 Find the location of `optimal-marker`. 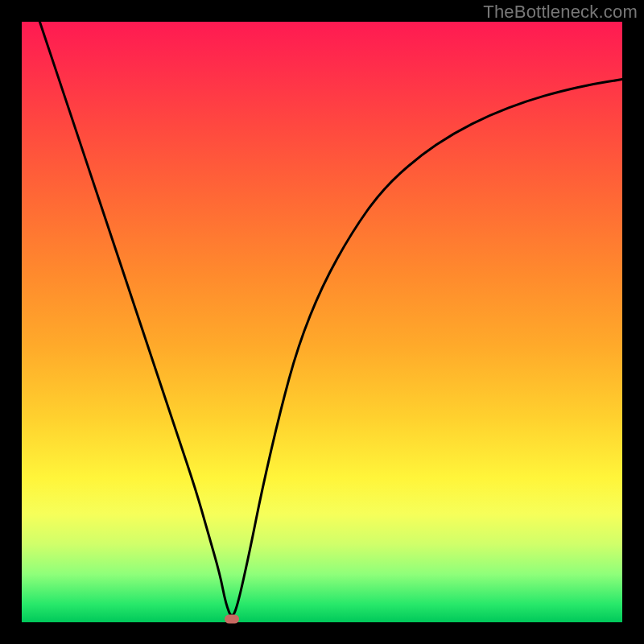

optimal-marker is located at coordinates (232, 620).